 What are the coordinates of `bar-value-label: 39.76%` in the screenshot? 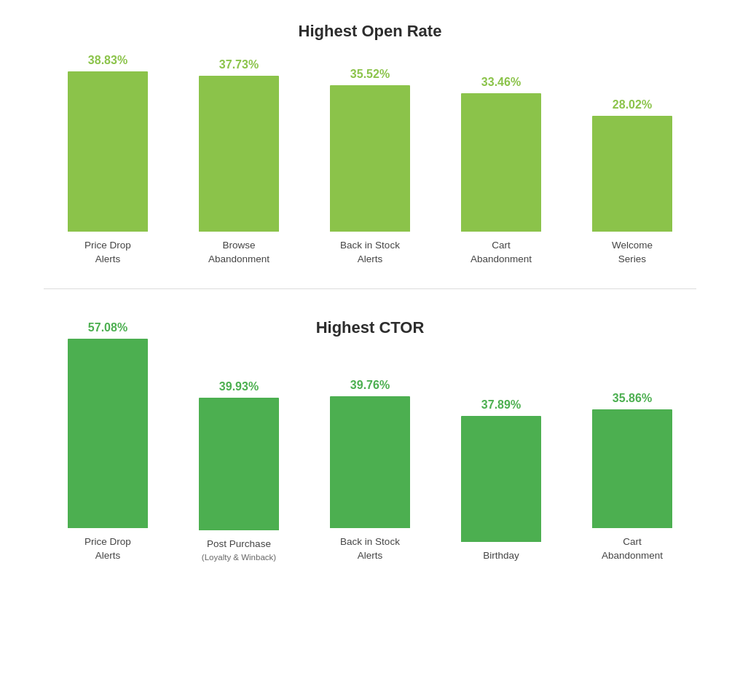 It's located at (370, 385).